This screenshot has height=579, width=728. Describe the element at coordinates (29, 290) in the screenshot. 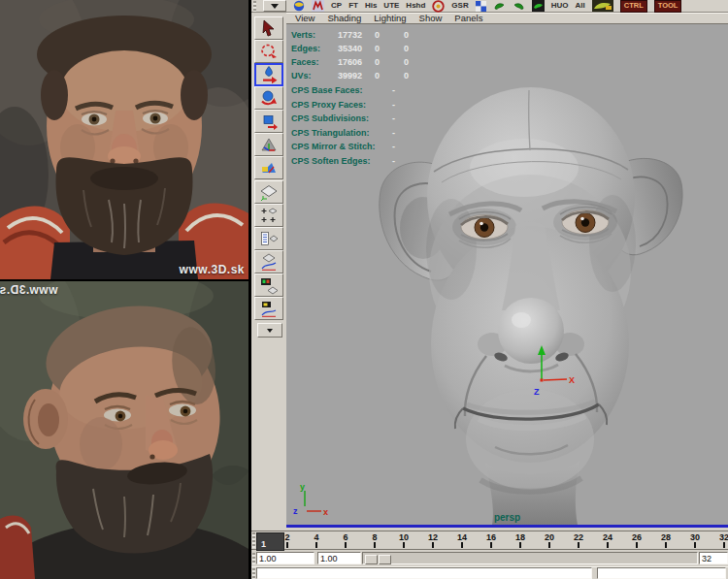

I see `photo-watermark-mirrored: www.3D.sk` at that location.